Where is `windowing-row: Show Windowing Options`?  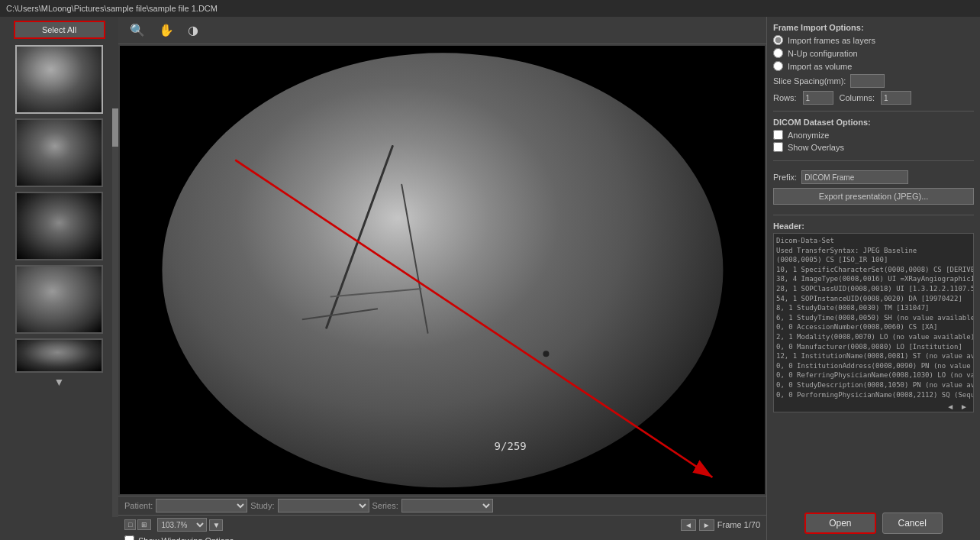 windowing-row: Show Windowing Options is located at coordinates (443, 537).